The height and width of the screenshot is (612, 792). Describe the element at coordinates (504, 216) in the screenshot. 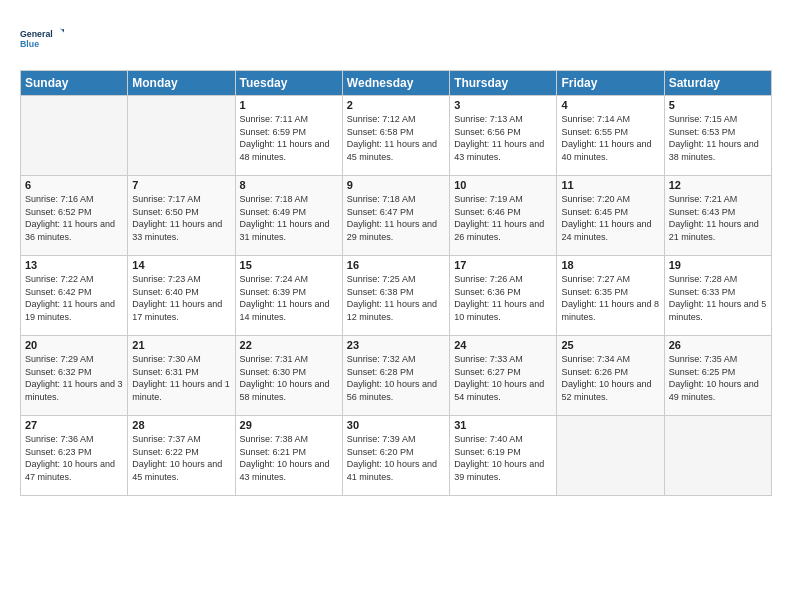

I see `day-cell: 10Sunrise: 7:19 AMSunset: 6:46 PMDayligh…` at that location.